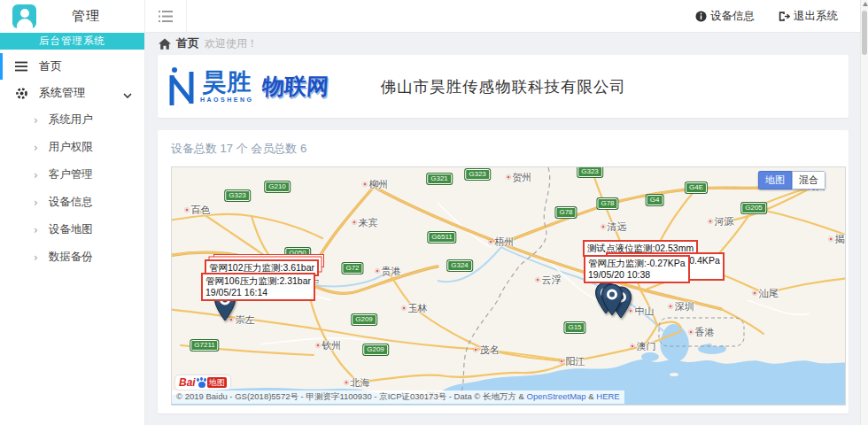 The height and width of the screenshot is (425, 868). Describe the element at coordinates (358, 382) in the screenshot. I see `city-label: 北海` at that location.